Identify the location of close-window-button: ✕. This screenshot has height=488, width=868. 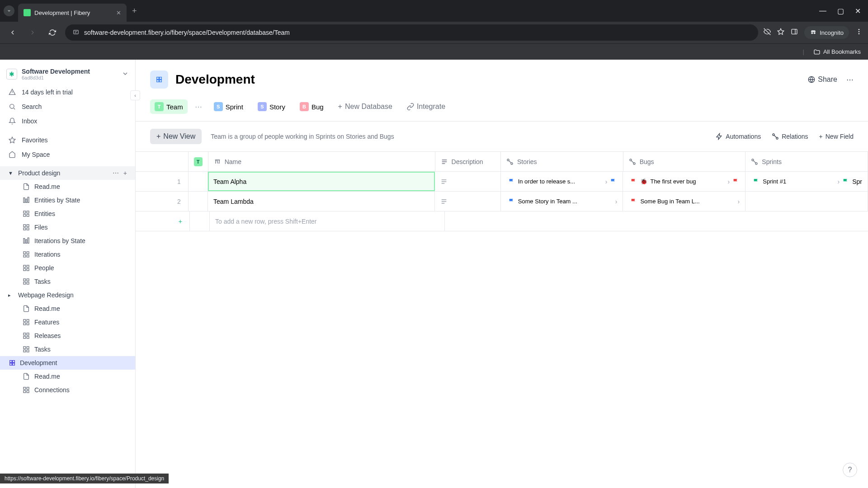
(858, 11).